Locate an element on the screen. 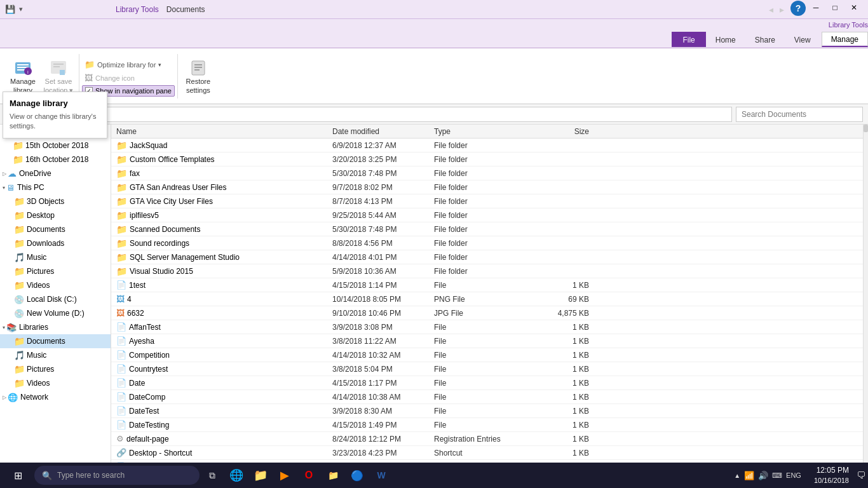  notification-icon: 🗨 is located at coordinates (861, 475).